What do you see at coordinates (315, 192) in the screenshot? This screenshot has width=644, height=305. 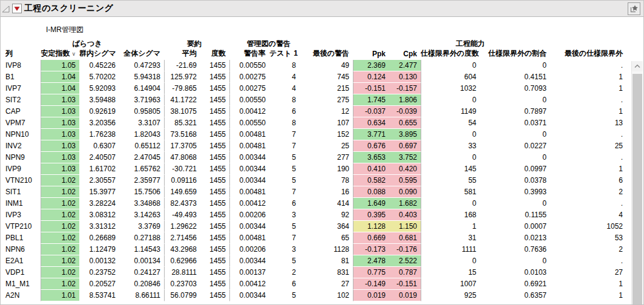 I see `table-row: SIT11.0215.397715.7506149.65914550.00481…` at bounding box center [315, 192].